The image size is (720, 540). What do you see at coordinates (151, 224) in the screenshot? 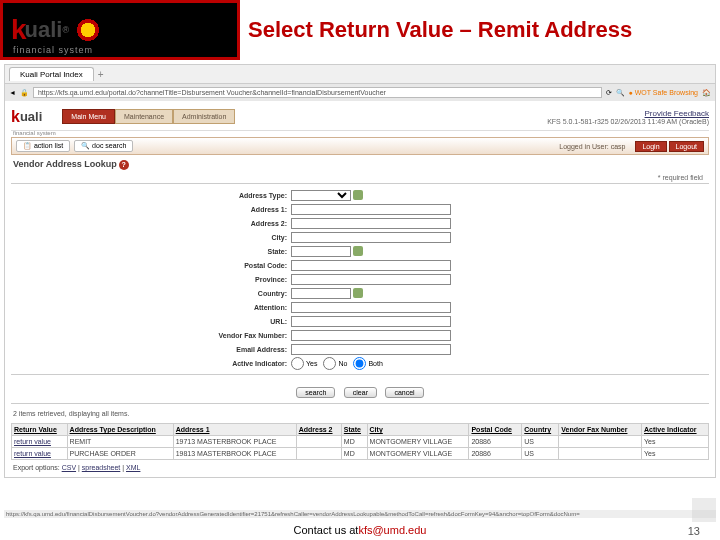
I see `label-address2: Address 2:` at bounding box center [151, 224].